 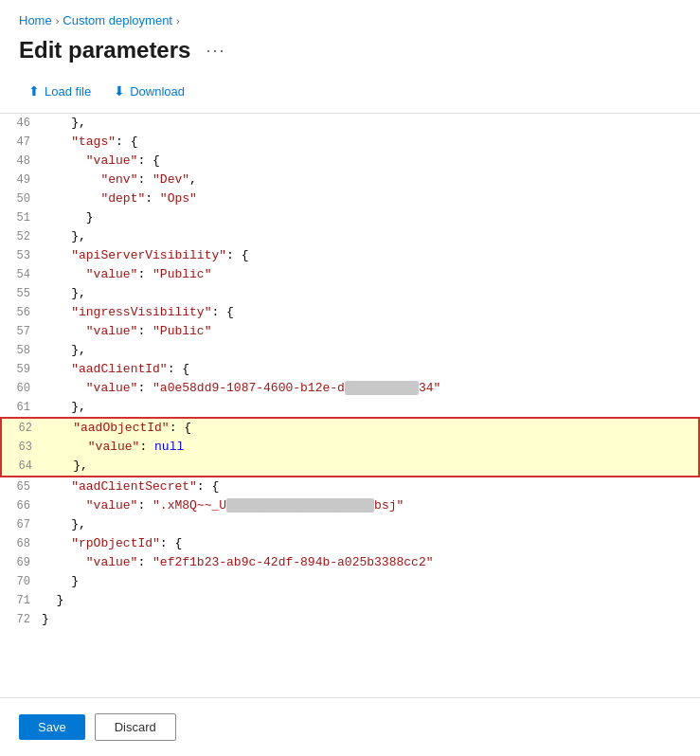 What do you see at coordinates (371, 199) in the screenshot?
I see `line-content: "dept": "Ops"` at bounding box center [371, 199].